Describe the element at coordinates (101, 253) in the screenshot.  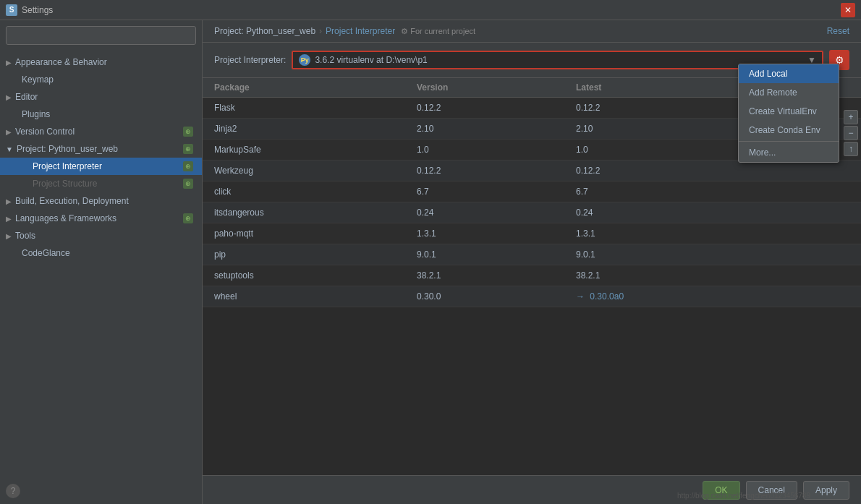
I see `sidebar-item-codeglance: CodeGlance` at that location.